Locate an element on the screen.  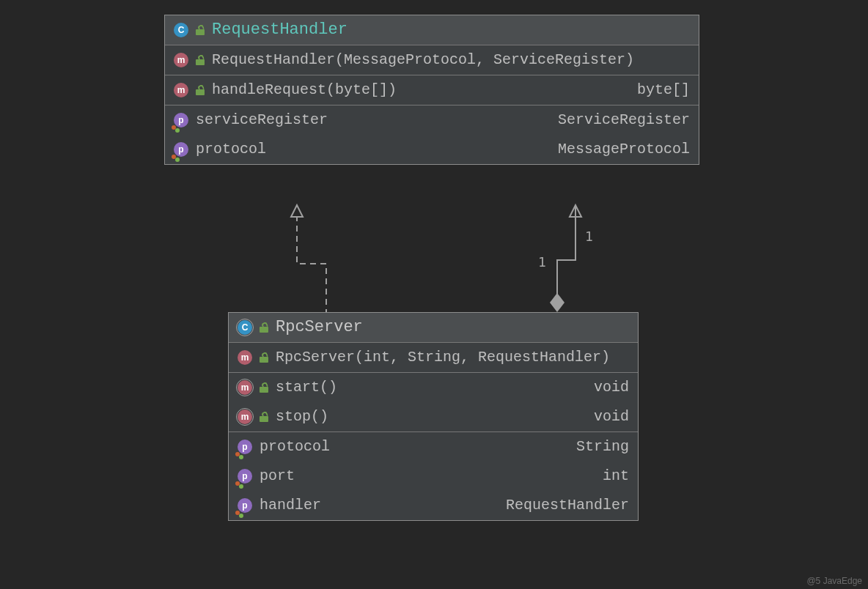
member-signature: RequestHandler(MessageProtocol, ServiceR… is located at coordinates (423, 60).